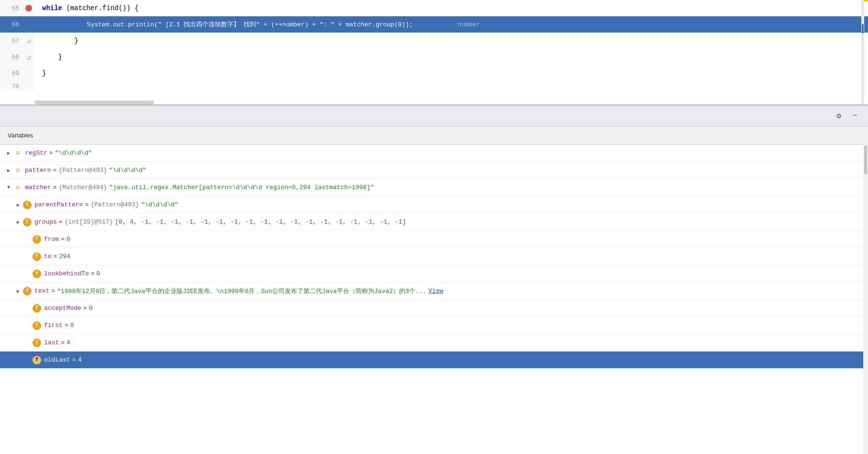  I want to click on code-content-66: System.out.println(" [2.1 找出四个连续数字】 找到" …, so click(451, 24).